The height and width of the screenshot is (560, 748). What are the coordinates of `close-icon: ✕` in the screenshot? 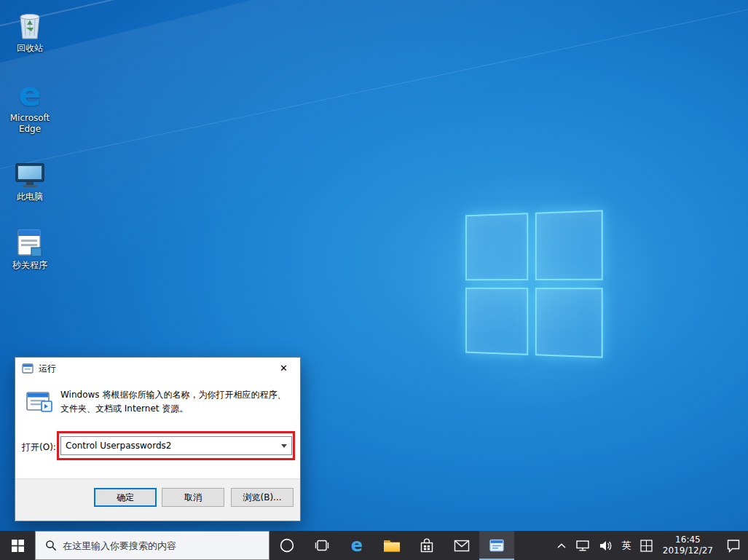 It's located at (284, 368).